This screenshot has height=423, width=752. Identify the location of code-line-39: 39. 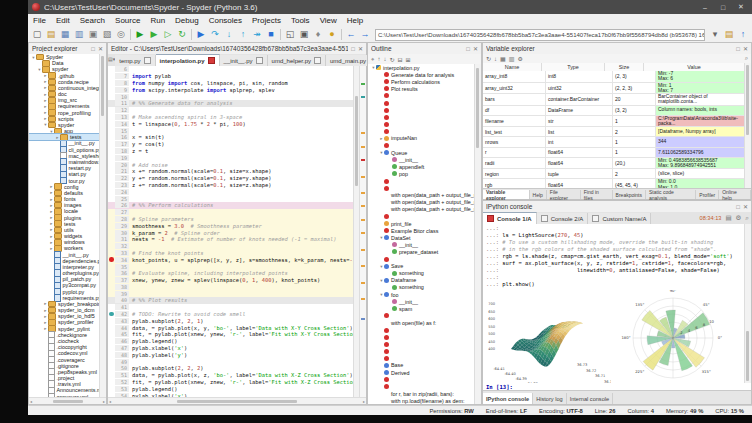
(231, 294).